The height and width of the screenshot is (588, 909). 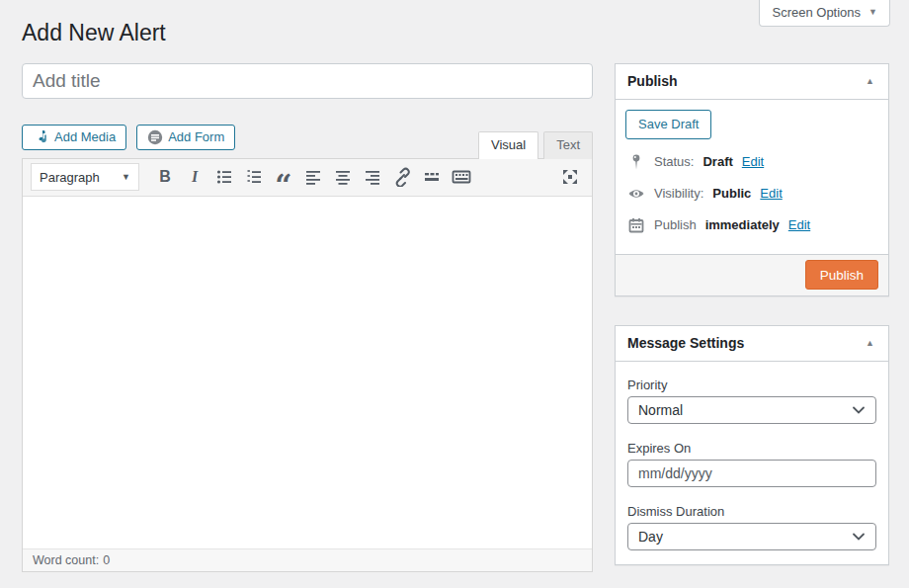 What do you see at coordinates (636, 225) in the screenshot?
I see `calendar-icon` at bounding box center [636, 225].